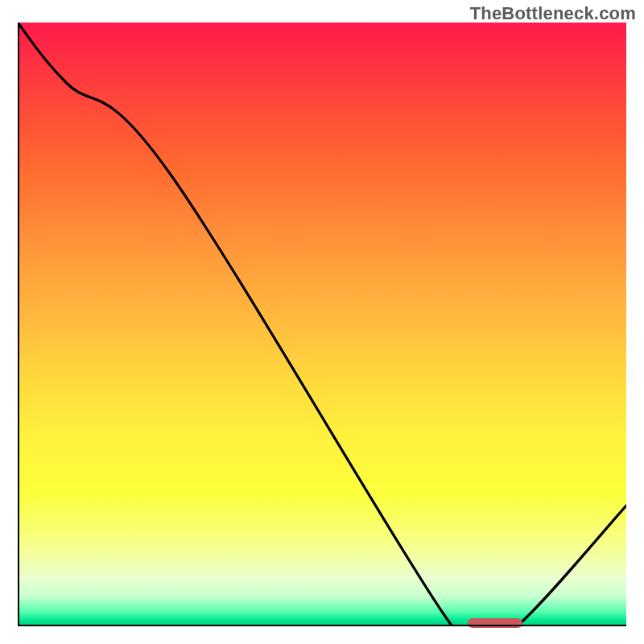  Describe the element at coordinates (495, 623) in the screenshot. I see `optimal-range-marker` at that location.